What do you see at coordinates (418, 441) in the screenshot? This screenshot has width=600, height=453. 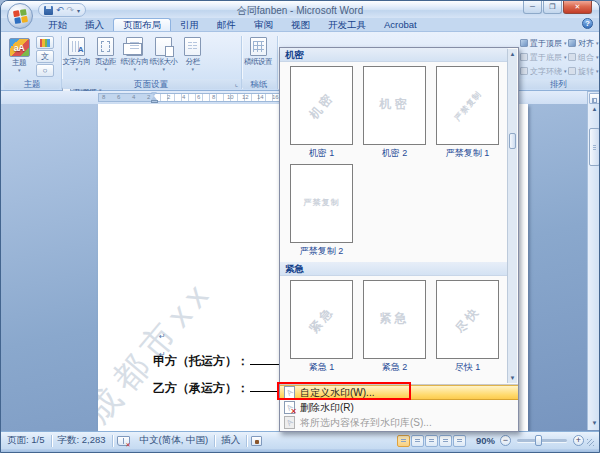 I see `fullscreen-reading-view-button` at bounding box center [418, 441].